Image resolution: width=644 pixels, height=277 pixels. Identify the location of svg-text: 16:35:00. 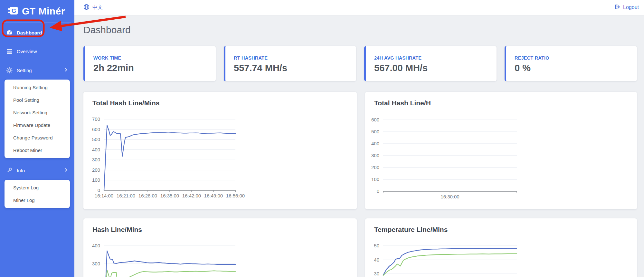
(170, 196).